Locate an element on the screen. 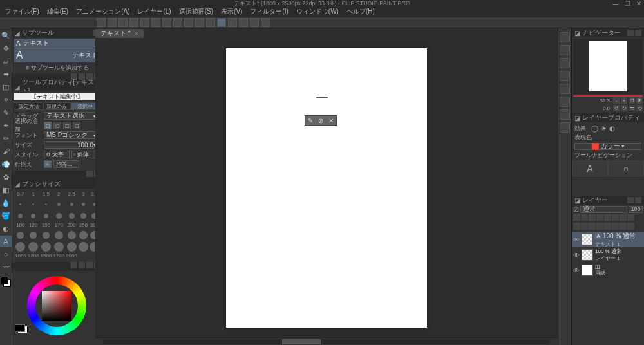 The height and width of the screenshot is (345, 644). effect-btn-icon: ☀ is located at coordinates (604, 129).